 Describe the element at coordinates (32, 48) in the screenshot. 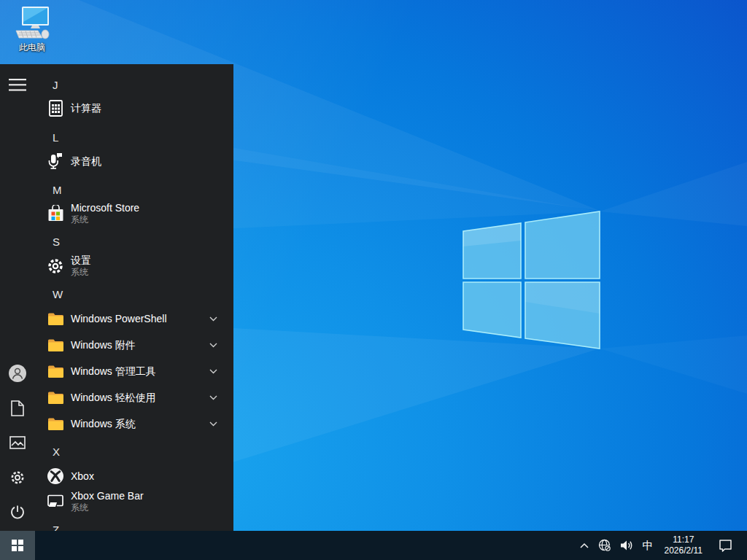

I see `desktop-icon-label: 此电脑` at that location.